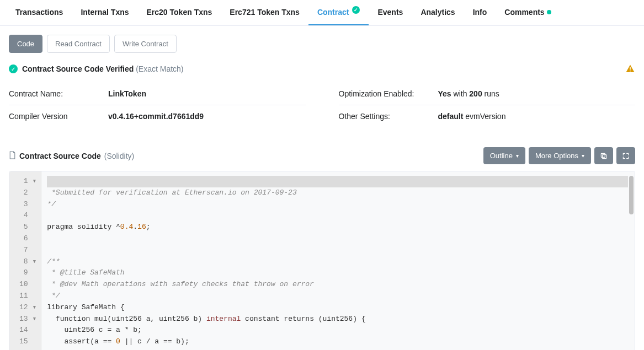 The width and height of the screenshot is (644, 350). I want to click on expand-button, so click(626, 155).